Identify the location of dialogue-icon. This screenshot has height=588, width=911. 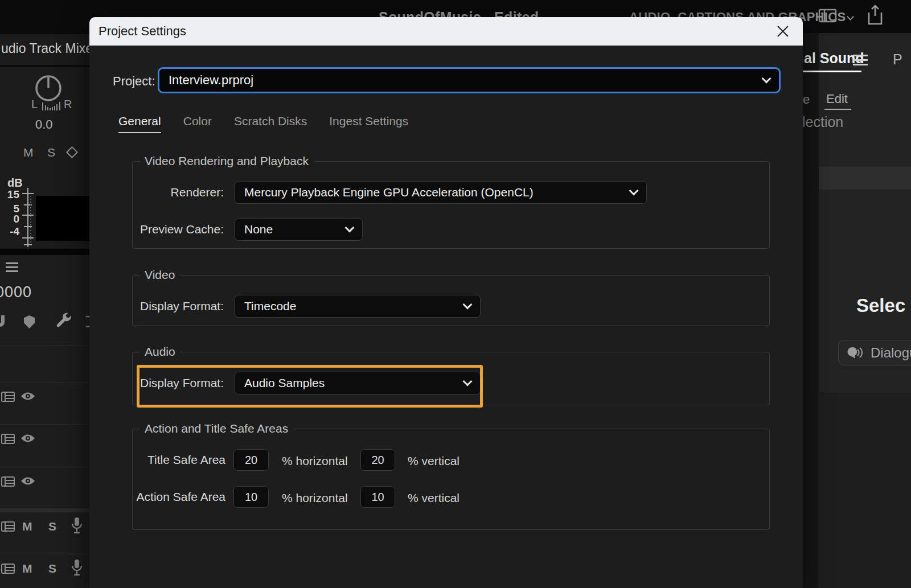
(855, 353).